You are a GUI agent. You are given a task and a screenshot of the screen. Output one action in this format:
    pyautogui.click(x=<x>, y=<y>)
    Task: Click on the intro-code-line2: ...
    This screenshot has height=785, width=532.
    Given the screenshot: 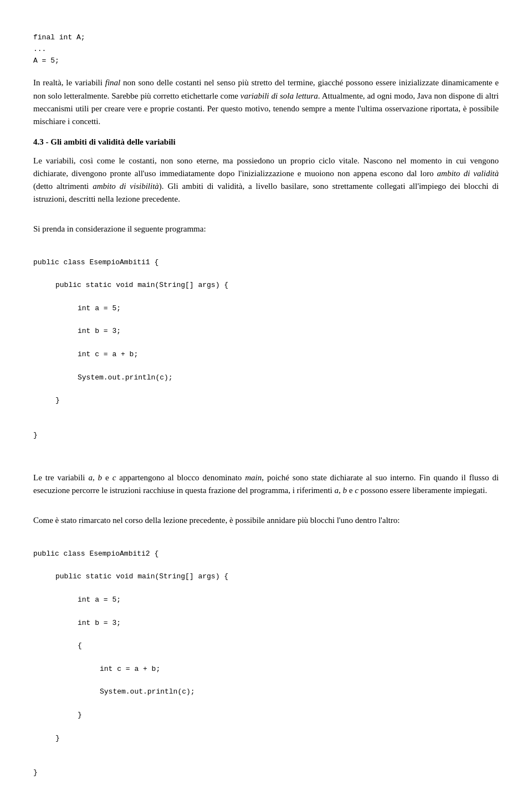 What is the action you would take?
    pyautogui.click(x=40, y=49)
    